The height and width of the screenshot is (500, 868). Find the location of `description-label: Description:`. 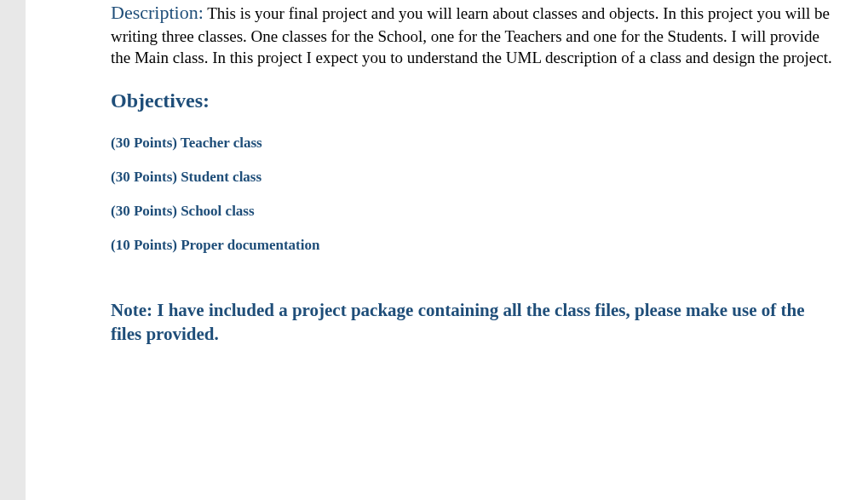

description-label: Description: is located at coordinates (157, 12).